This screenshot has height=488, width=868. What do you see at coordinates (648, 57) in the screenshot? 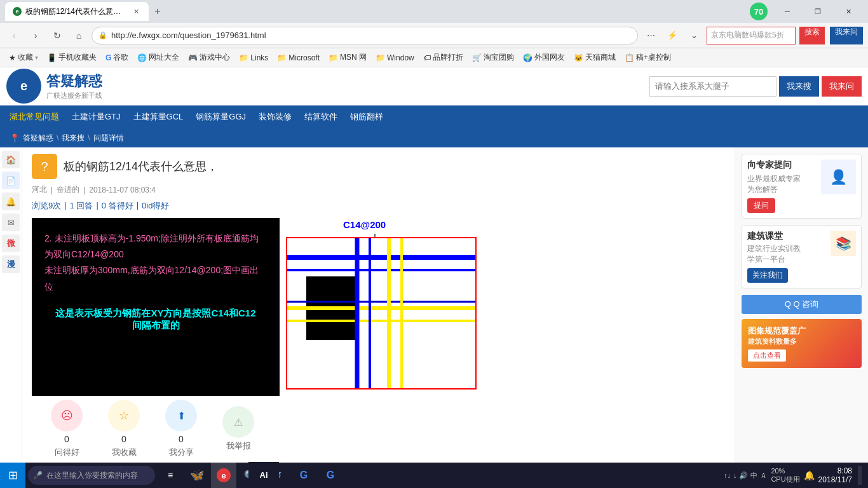
I see `bookmark-control: 📋稿+桌控制` at bounding box center [648, 57].